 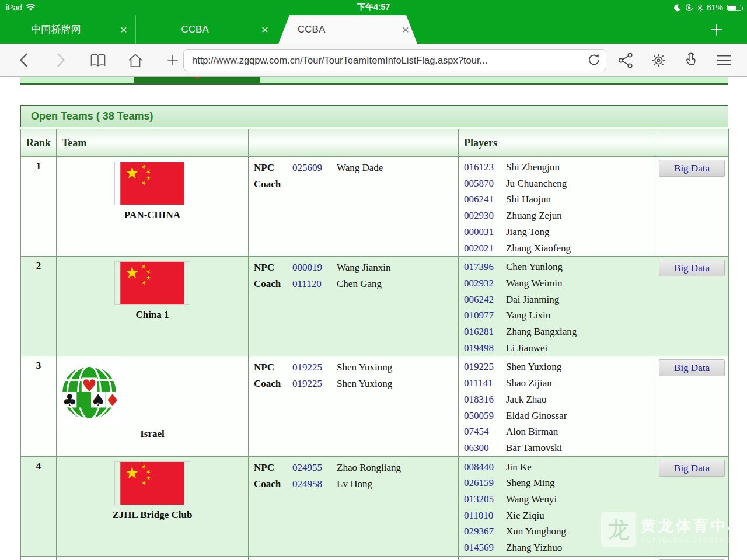 What do you see at coordinates (557, 558) in the screenshot?
I see `players-cell: 08652Beni Ibradi` at bounding box center [557, 558].